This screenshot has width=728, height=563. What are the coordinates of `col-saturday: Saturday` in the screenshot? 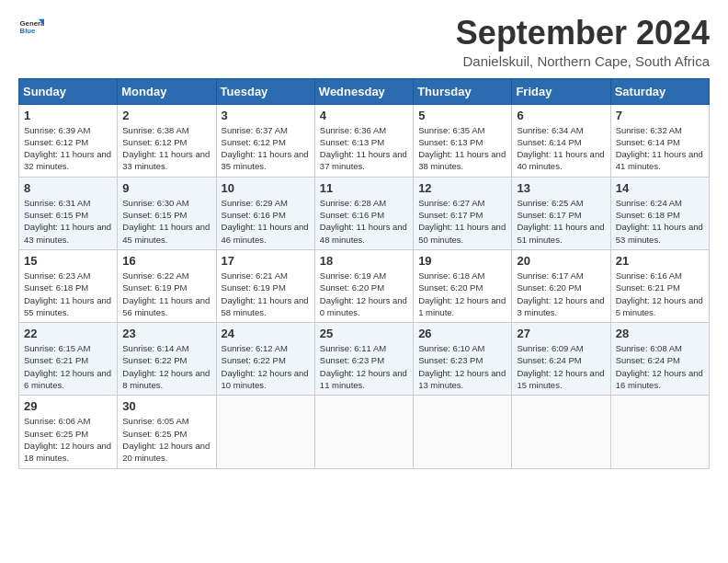 It's located at (660, 91).